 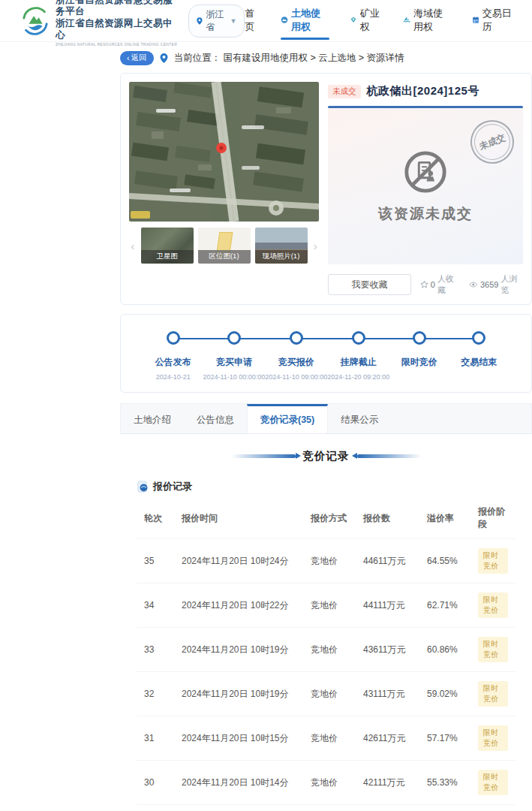 I want to click on thumbnail-0: 卫星图, so click(x=167, y=246).